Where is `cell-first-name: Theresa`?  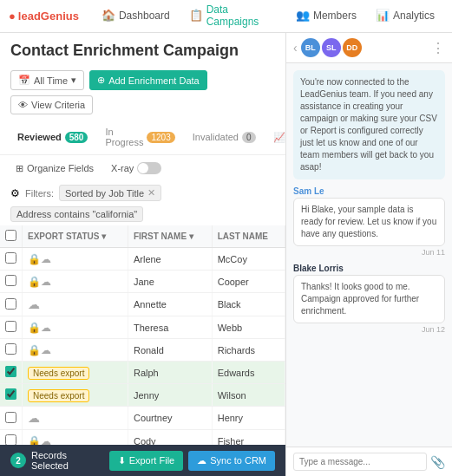 cell-first-name: Theresa is located at coordinates (170, 328).